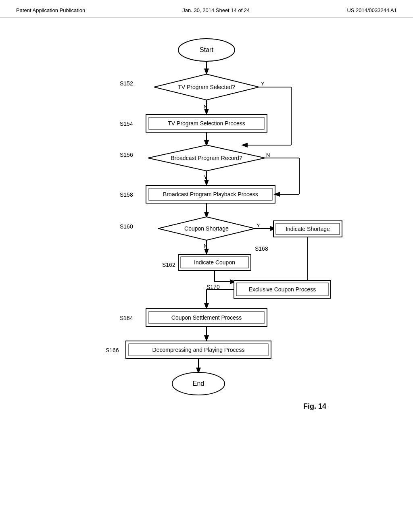 The image size is (413, 532). Describe the element at coordinates (206, 158) in the screenshot. I see `s156-text: Broadcast Program Record?` at that location.